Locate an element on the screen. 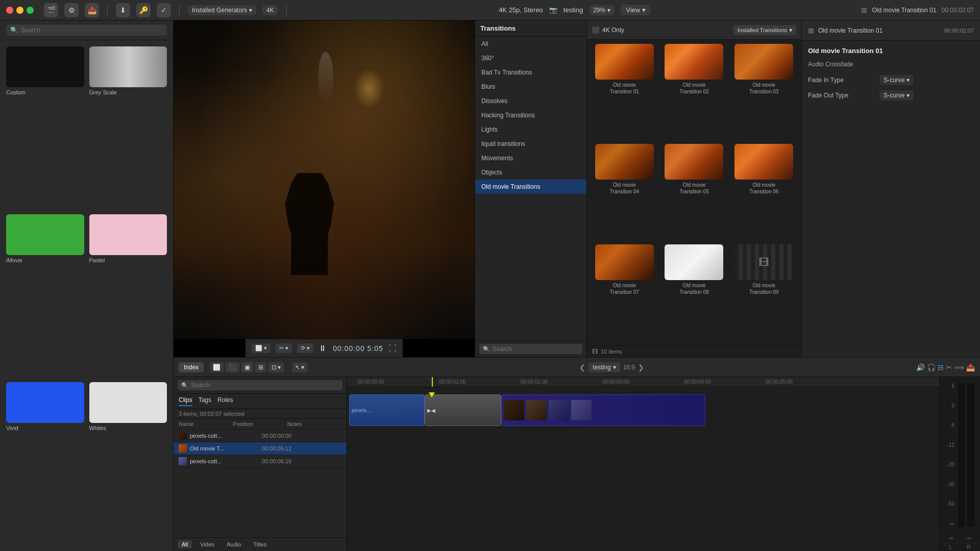 The width and height of the screenshot is (980, 551). tool-selector: ↖▾ is located at coordinates (300, 367).